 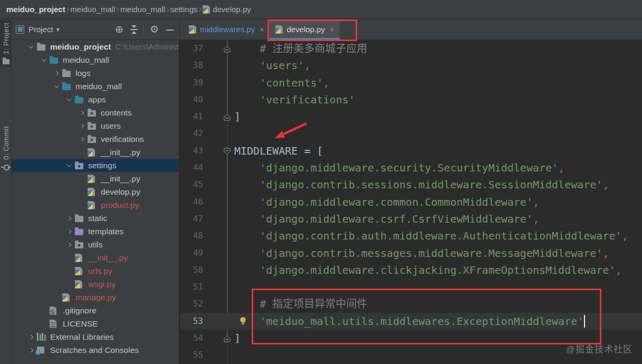 I want to click on code-text: # 指定项目异常中间件, so click(x=273, y=304).